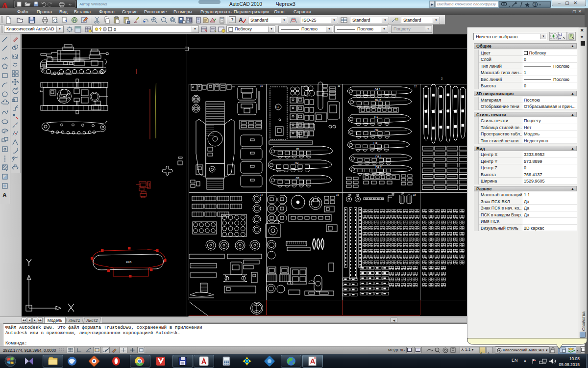 This screenshot has width=588, height=368. Describe the element at coordinates (262, 86) in the screenshot. I see `svg-text: 10` at that location.